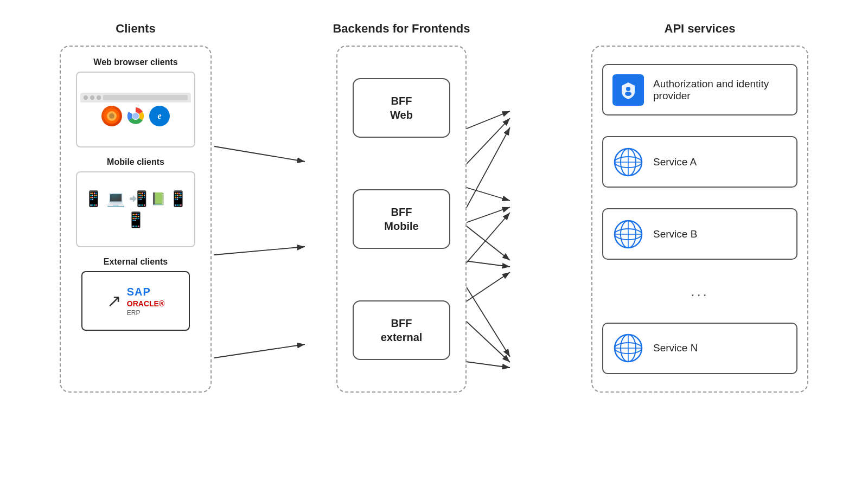  Describe the element at coordinates (136, 116) in the screenshot. I see `chrome-icon` at that location.